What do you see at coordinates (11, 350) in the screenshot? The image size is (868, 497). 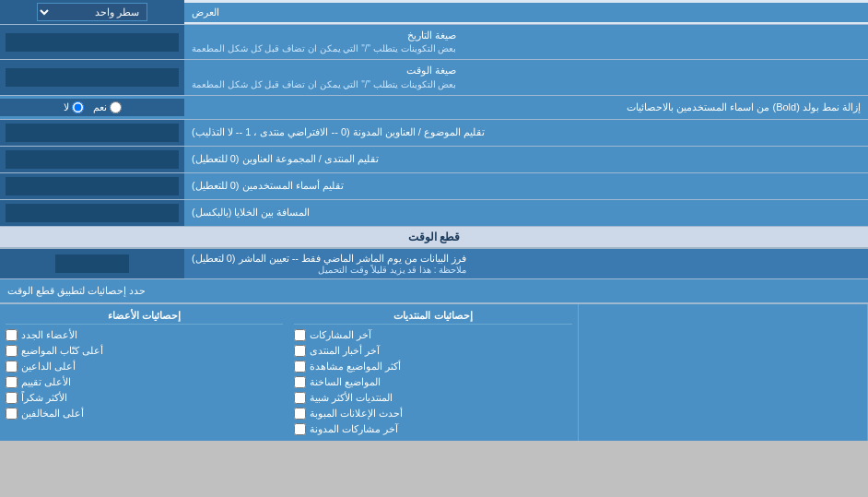 I see `checkbox-top-posters` at bounding box center [11, 350].